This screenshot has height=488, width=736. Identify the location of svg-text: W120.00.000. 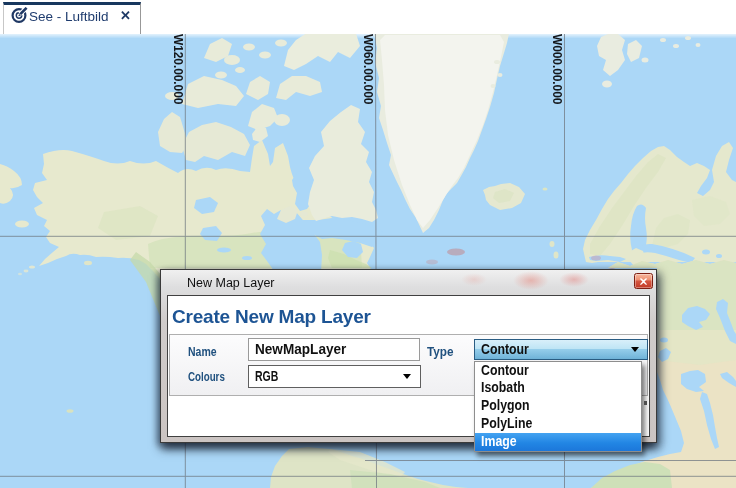
(178, 70).